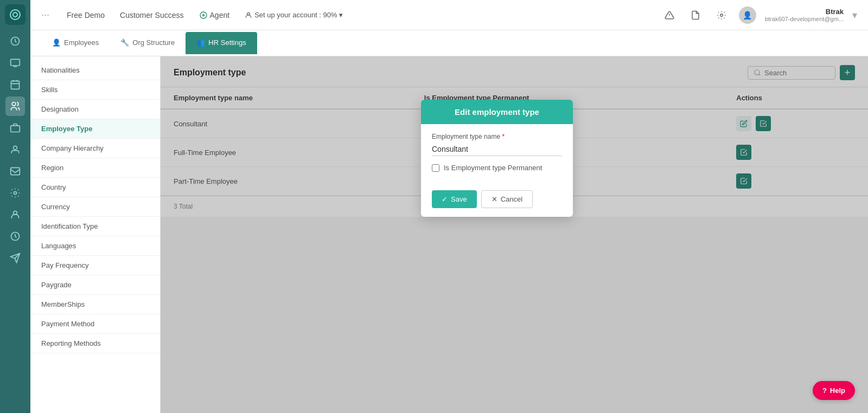 The height and width of the screenshot is (413, 868). What do you see at coordinates (507, 199) in the screenshot?
I see `modal-cancel-button: ✕ Cancel` at bounding box center [507, 199].